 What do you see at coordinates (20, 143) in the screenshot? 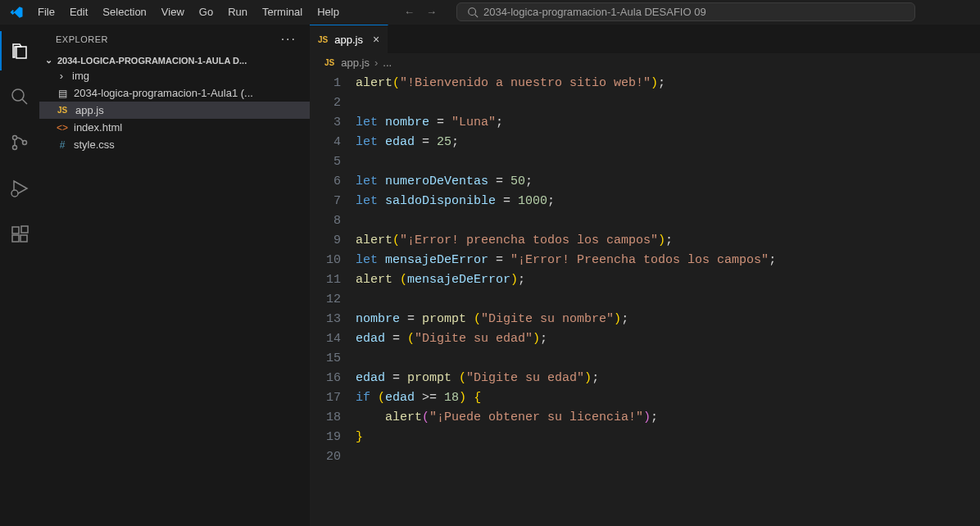
I see `activity-source-control-icon` at bounding box center [20, 143].